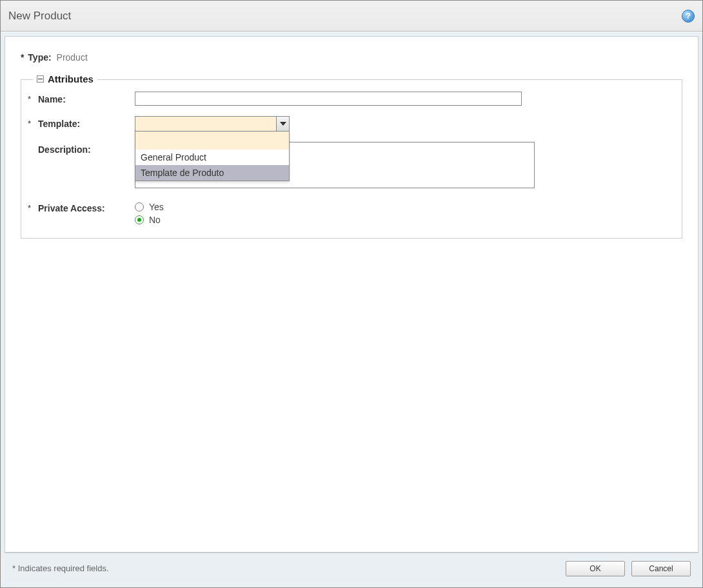  What do you see at coordinates (155, 220) in the screenshot?
I see `radio-label-no: No` at bounding box center [155, 220].